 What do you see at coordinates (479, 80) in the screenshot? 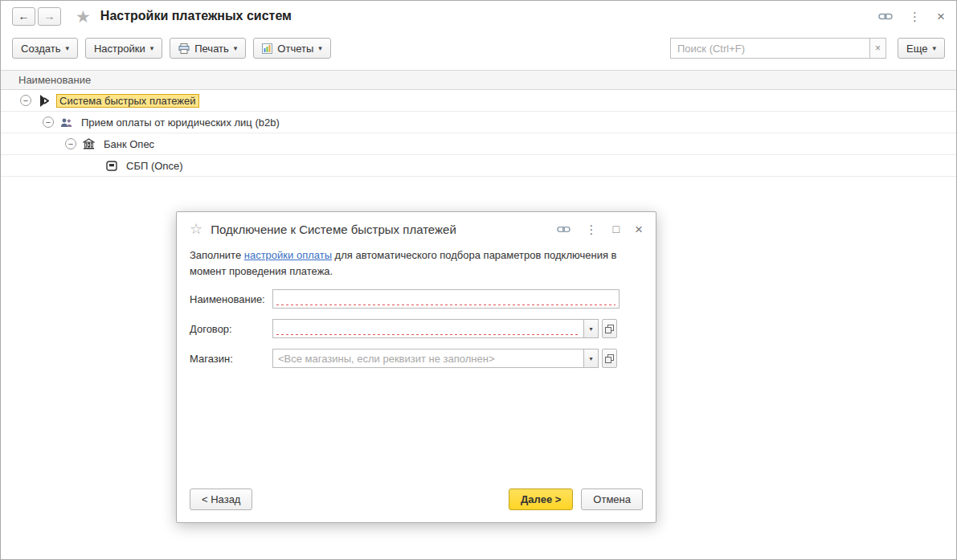
I see `table-column-header: Наименование` at bounding box center [479, 80].